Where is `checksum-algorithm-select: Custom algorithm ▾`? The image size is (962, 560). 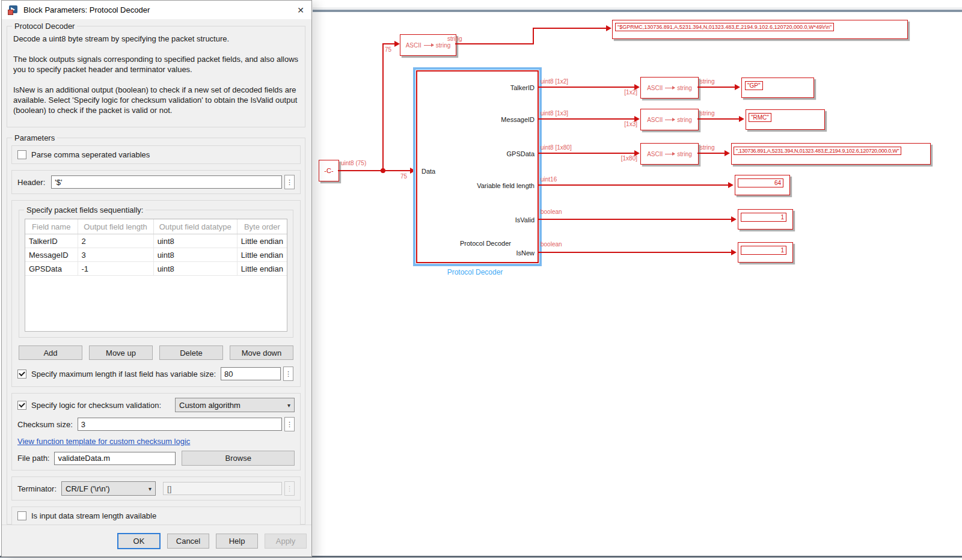 checksum-algorithm-select: Custom algorithm ▾ is located at coordinates (234, 405).